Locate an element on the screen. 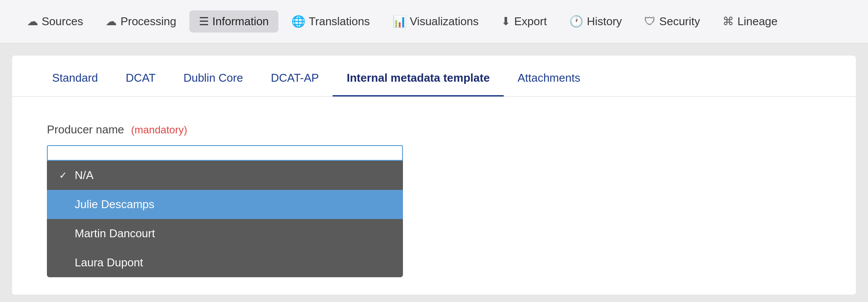  nav-item-lineage: ⌘ Lineage is located at coordinates (750, 22).